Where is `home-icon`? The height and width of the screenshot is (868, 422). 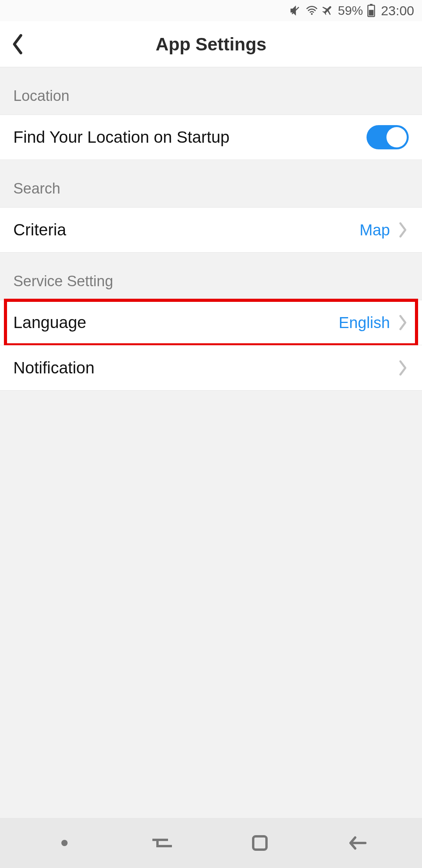 home-icon is located at coordinates (260, 843).